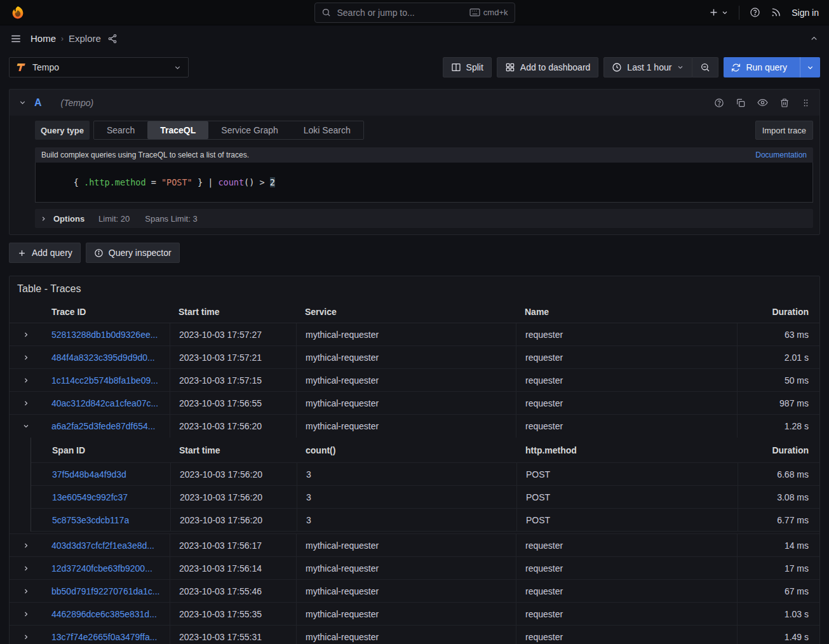  Describe the element at coordinates (719, 103) in the screenshot. I see `query-help-button` at that location.